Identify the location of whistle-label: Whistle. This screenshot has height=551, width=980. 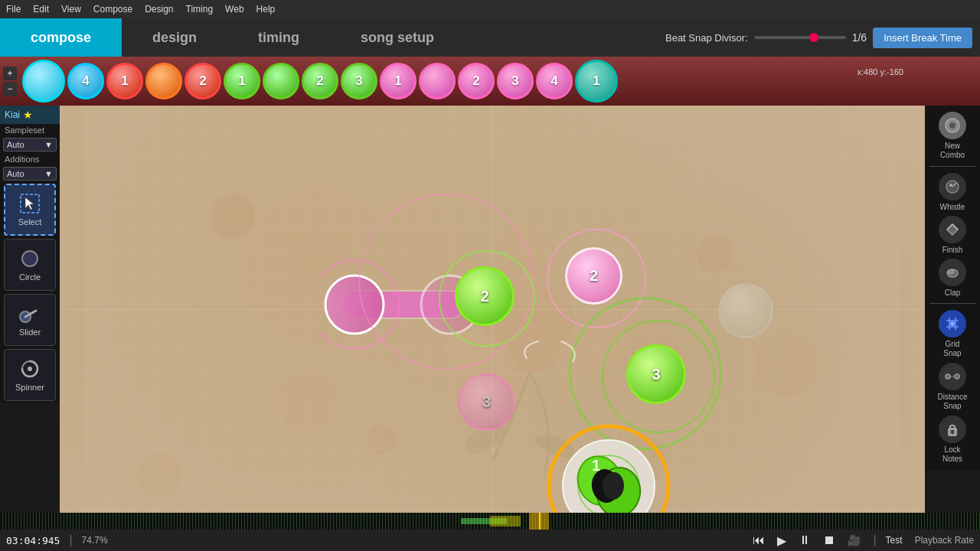
(952, 207).